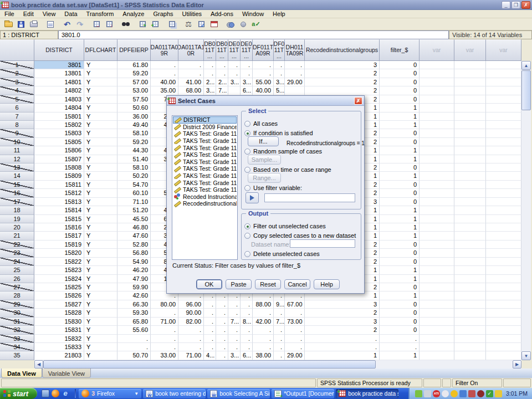 The height and width of the screenshot is (399, 532). What do you see at coordinates (247, 226) in the screenshot?
I see `radio-circle` at bounding box center [247, 226].